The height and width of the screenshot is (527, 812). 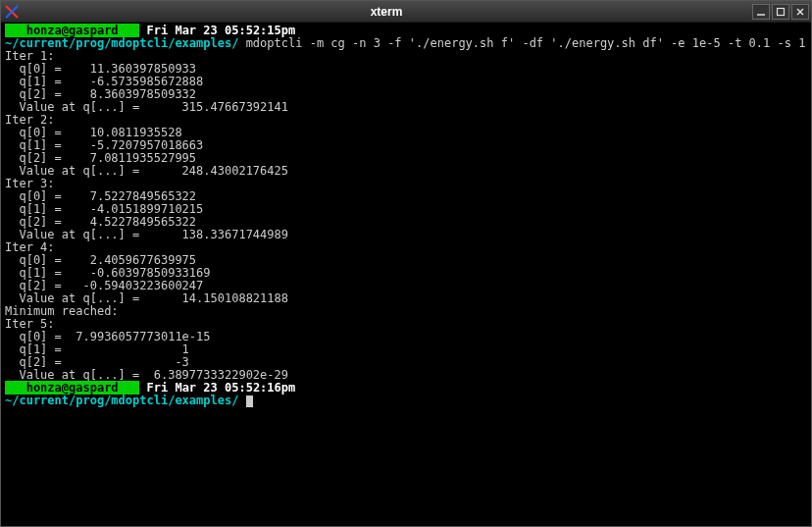 I want to click on prompt-time: Fri Mar 23 05:52:15pm, so click(x=218, y=30).